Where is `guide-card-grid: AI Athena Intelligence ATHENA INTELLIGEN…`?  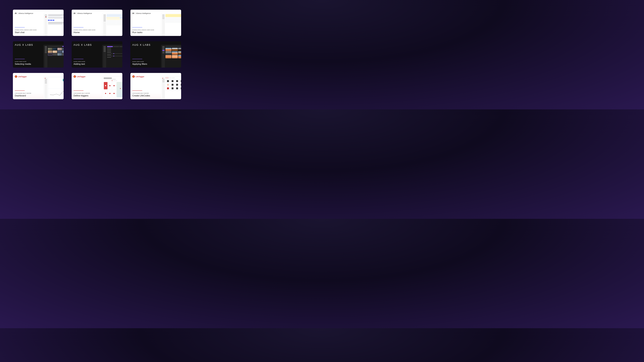
guide-card-grid: AI Athena Intelligence ATHENA INTELLIGEN… is located at coordinates (98, 54).